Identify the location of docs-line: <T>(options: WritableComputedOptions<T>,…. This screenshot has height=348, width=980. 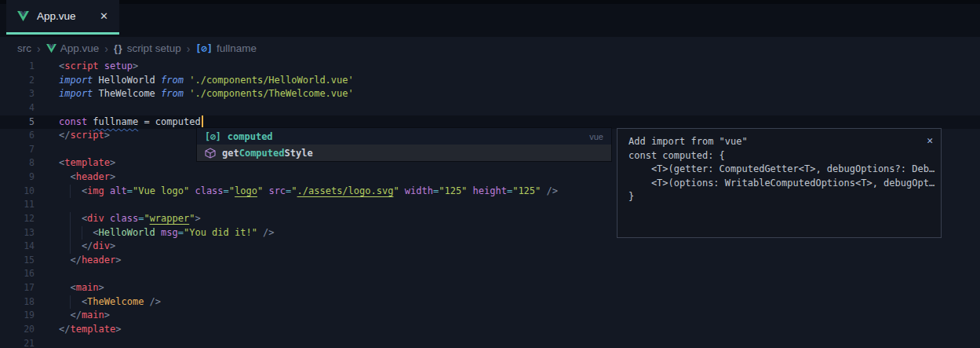
(779, 184).